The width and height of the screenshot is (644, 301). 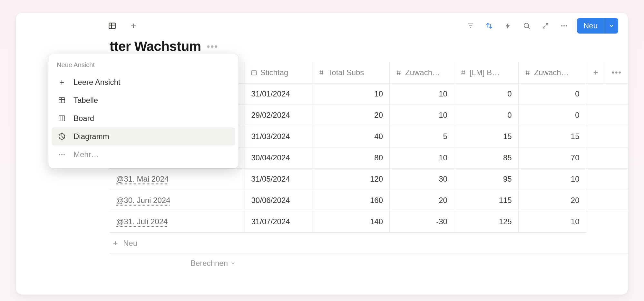 What do you see at coordinates (564, 26) in the screenshot?
I see `more-icon` at bounding box center [564, 26].